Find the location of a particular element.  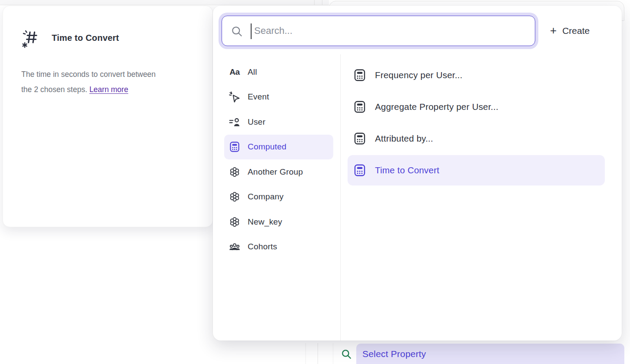

select-property-control: Select Property is located at coordinates (482, 354).